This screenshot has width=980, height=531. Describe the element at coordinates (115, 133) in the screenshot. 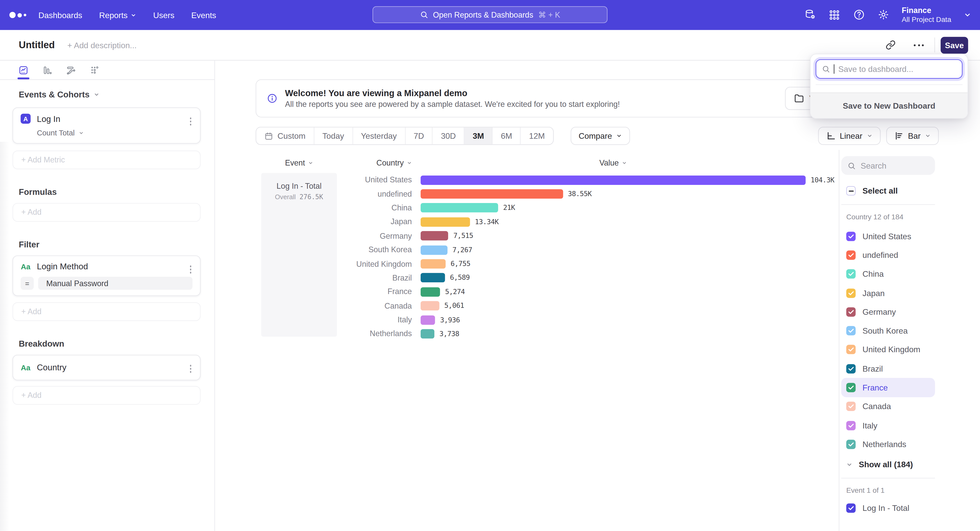

I see `metric-aggregation: Count Total` at that location.